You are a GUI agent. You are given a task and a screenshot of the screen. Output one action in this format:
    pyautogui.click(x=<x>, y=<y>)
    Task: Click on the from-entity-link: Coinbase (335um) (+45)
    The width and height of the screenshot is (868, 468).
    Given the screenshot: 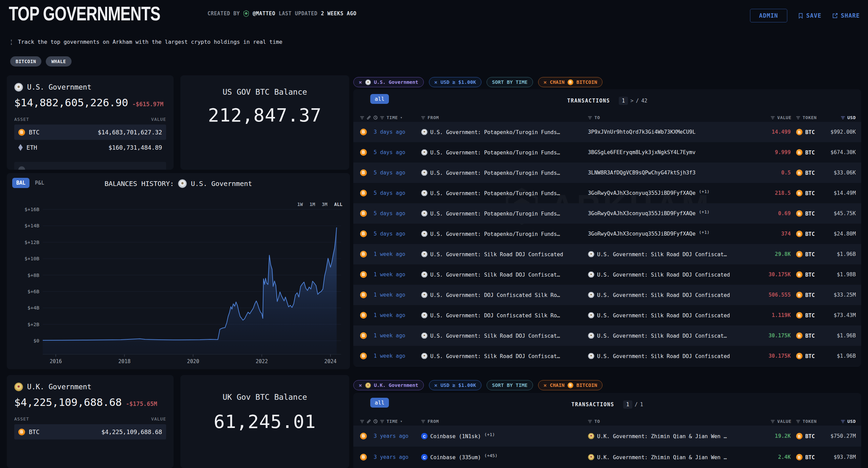 What is the action you would take?
    pyautogui.click(x=503, y=457)
    